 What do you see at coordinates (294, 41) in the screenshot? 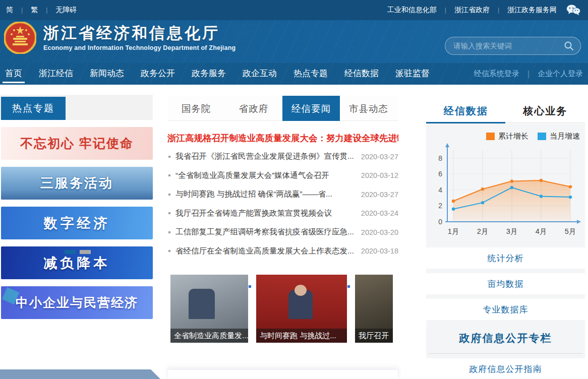
I see `site-header: 浙江省经济和信息化厅 Economy and Information Techn…` at bounding box center [294, 41].